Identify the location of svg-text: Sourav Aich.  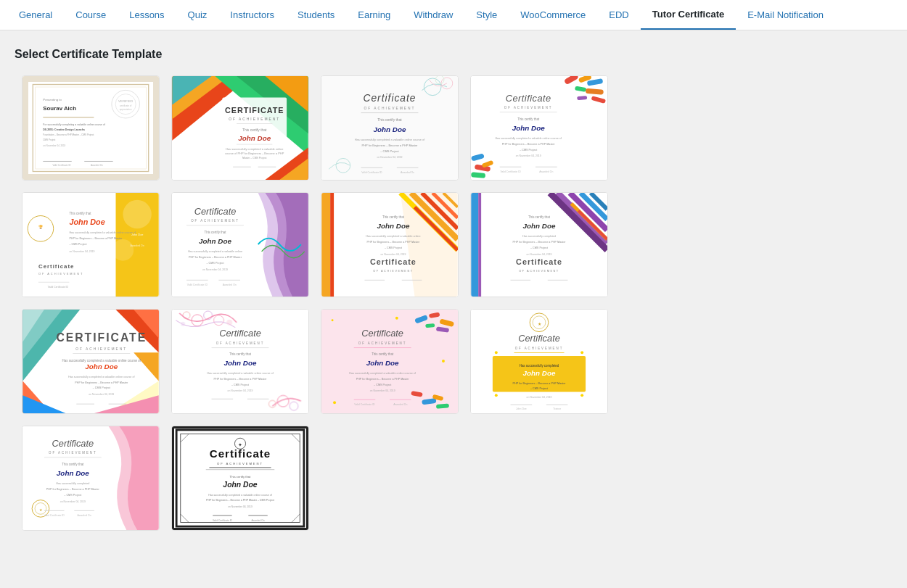
(59, 109).